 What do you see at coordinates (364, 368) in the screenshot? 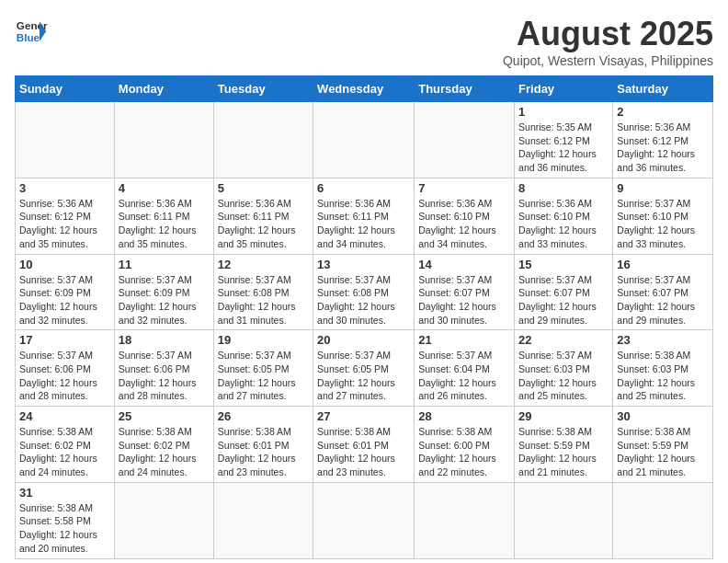
I see `day-cell: 20Sunrise: 5:37 AMSunset: 6:05 PMDayligh…` at bounding box center [364, 368].